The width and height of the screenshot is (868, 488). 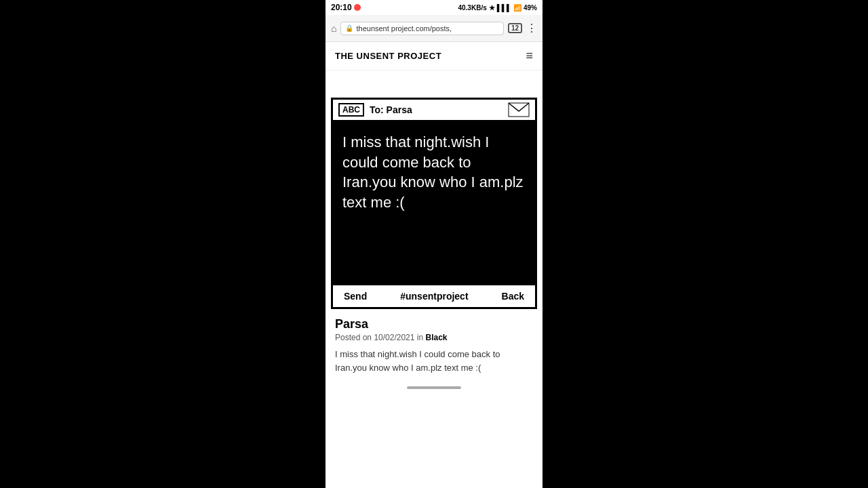 I want to click on signal-icon: ▌▌▌, so click(x=505, y=8).